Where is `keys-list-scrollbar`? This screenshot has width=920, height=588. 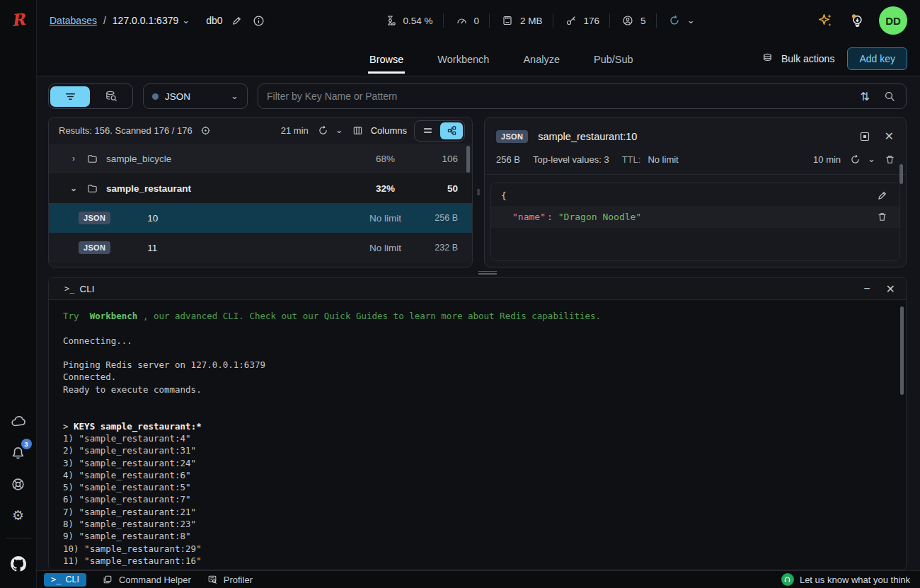 keys-list-scrollbar is located at coordinates (468, 159).